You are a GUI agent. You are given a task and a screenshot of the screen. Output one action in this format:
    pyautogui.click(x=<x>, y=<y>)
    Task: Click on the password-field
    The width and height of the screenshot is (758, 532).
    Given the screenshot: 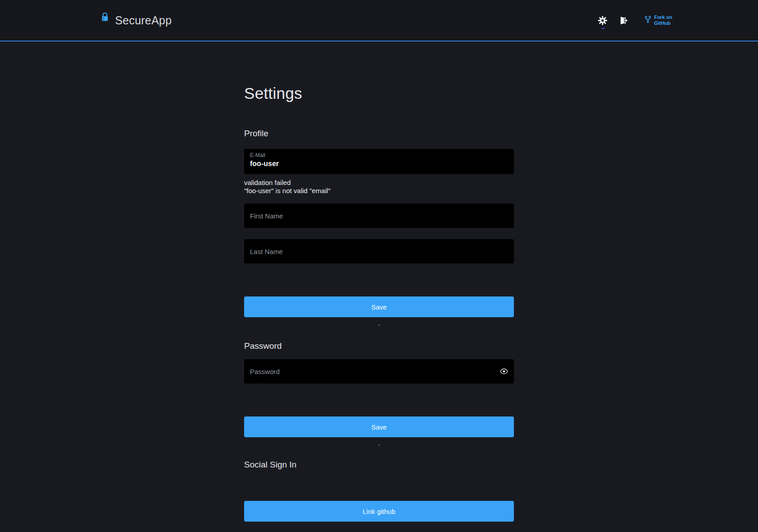 What is the action you would take?
    pyautogui.click(x=379, y=371)
    